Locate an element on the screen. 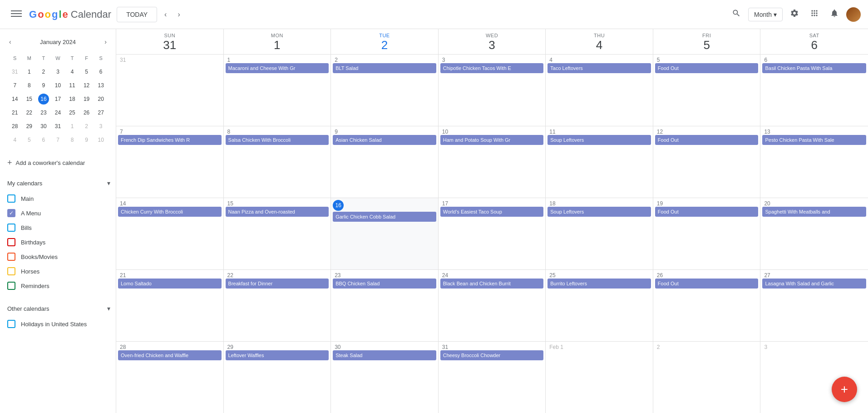  calendar-day-cell: 9Asian Chicken Salad is located at coordinates (385, 162).